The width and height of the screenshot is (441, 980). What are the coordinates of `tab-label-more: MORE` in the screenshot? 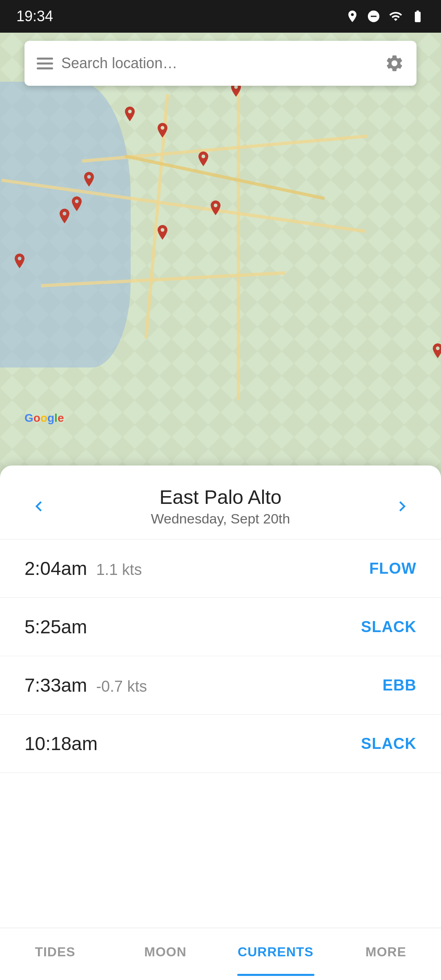 It's located at (386, 952).